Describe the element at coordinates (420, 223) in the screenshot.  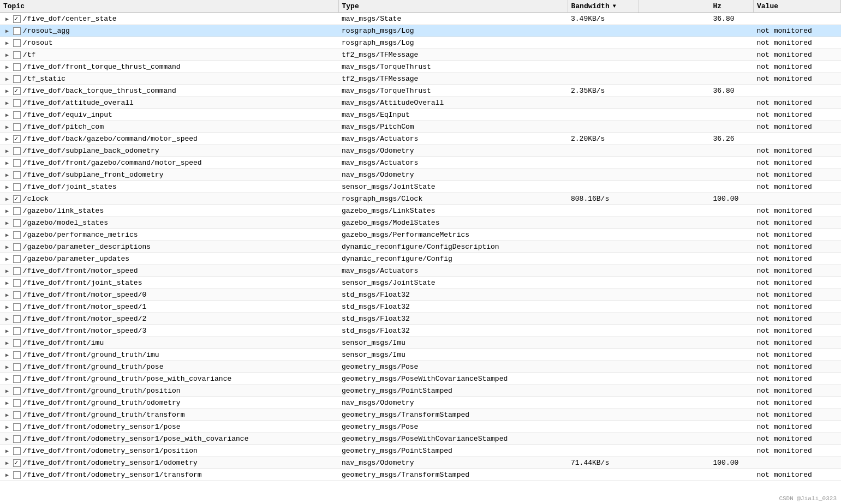
I see `table-row: ▶/gazebo/model_statesgazebo_msgs/ModelSt…` at that location.